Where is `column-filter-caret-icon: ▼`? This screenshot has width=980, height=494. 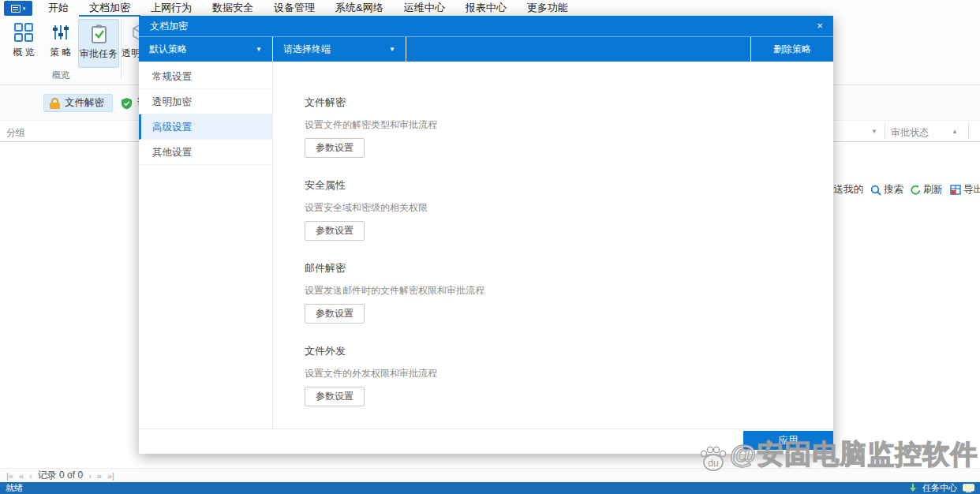 column-filter-caret-icon: ▼ is located at coordinates (874, 131).